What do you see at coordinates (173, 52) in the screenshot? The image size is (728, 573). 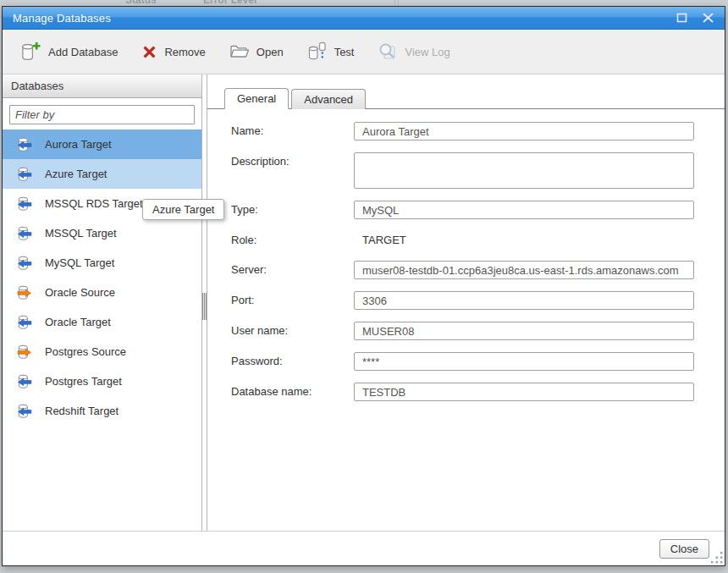 I see `remove-button: Remove` at bounding box center [173, 52].